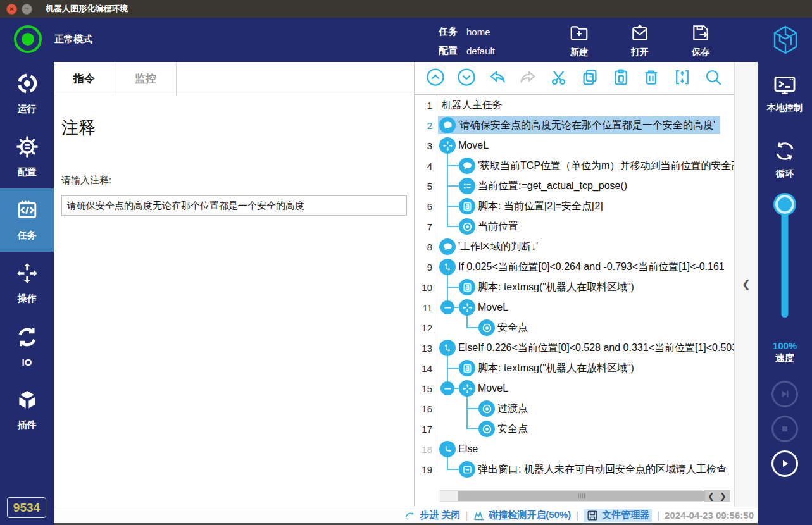  What do you see at coordinates (785, 159) in the screenshot?
I see `loop-button: 循环` at bounding box center [785, 159].